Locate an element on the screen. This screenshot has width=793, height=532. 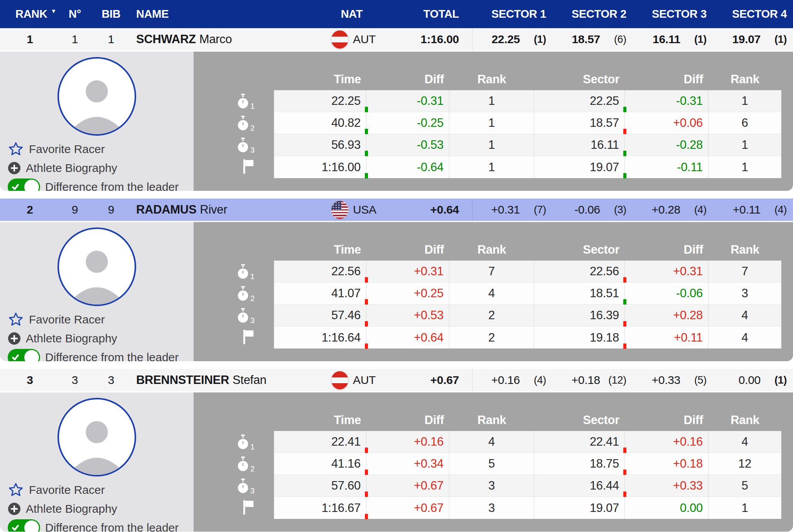
split-time-value: 57.60 is located at coordinates (346, 486).